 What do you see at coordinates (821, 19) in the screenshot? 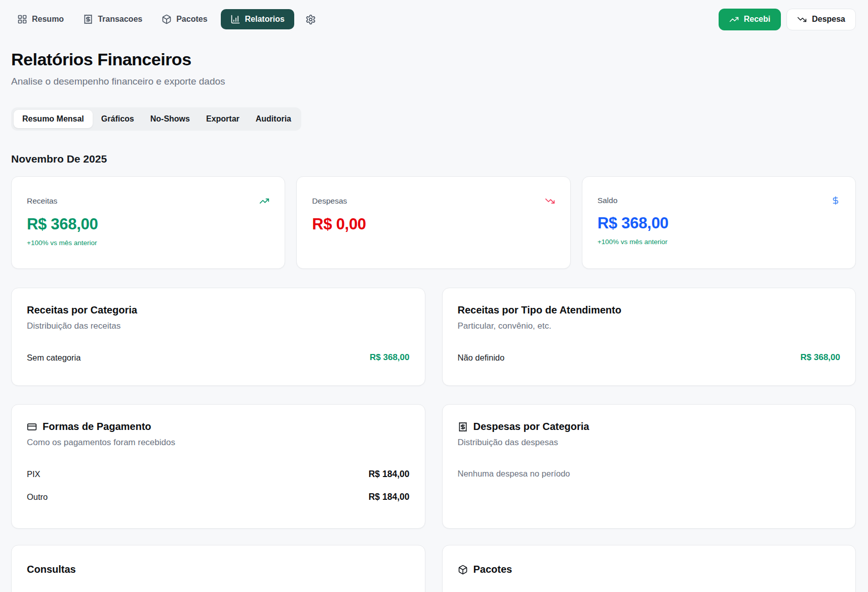
I see `despesa-button: Despesa` at bounding box center [821, 19].